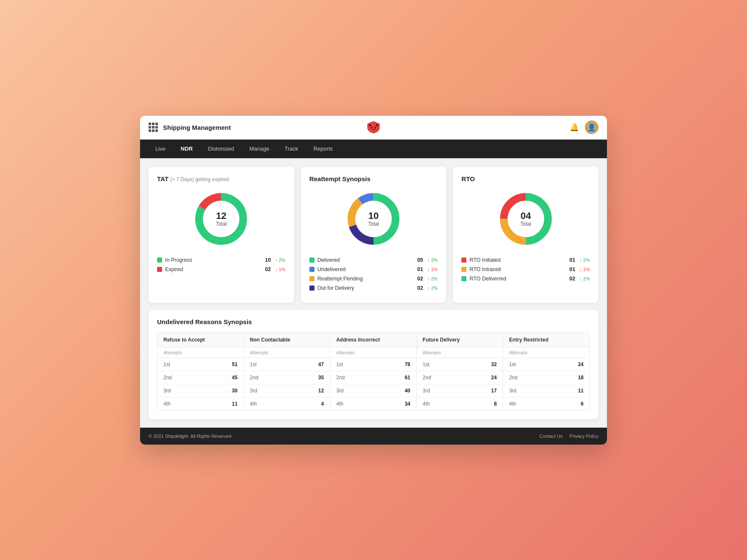 The width and height of the screenshot is (747, 560). Describe the element at coordinates (222, 235) in the screenshot. I see `tat-card: TAT (> 7 Days) getting expired 12 Total` at that location.